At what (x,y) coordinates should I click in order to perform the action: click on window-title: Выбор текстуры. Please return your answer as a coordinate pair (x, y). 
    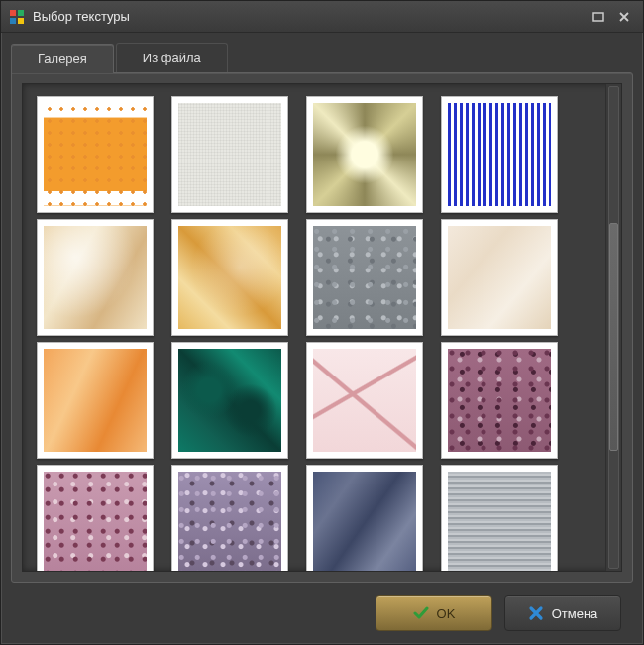
    Looking at the image, I should click on (308, 16).